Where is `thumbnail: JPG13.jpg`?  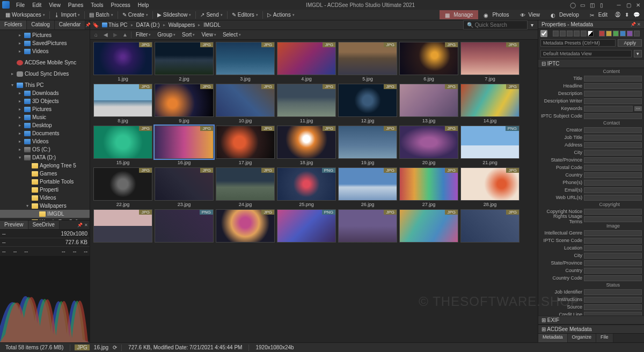 thumbnail: JPG13.jpg is located at coordinates (429, 104).